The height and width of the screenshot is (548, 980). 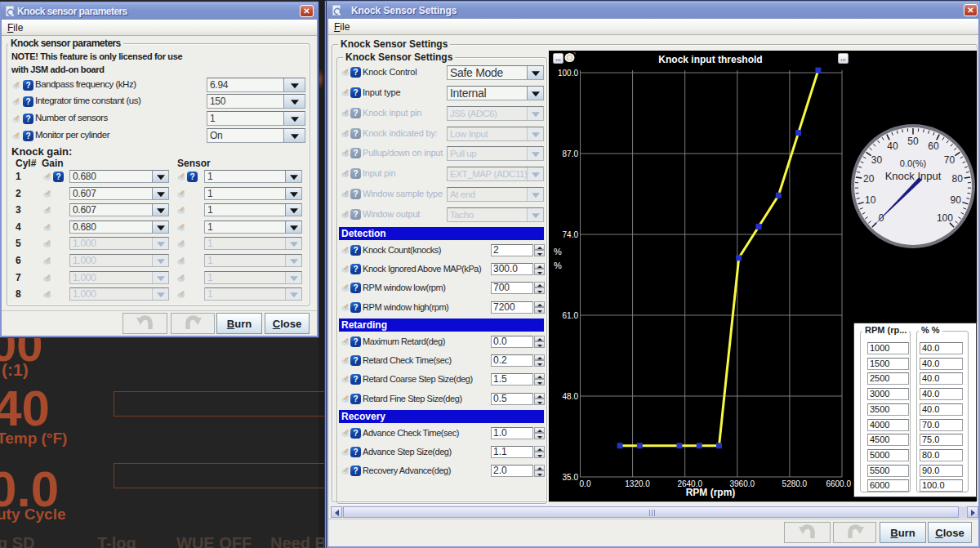 What do you see at coordinates (571, 397) in the screenshot?
I see `svg-text: 48.0` at bounding box center [571, 397].